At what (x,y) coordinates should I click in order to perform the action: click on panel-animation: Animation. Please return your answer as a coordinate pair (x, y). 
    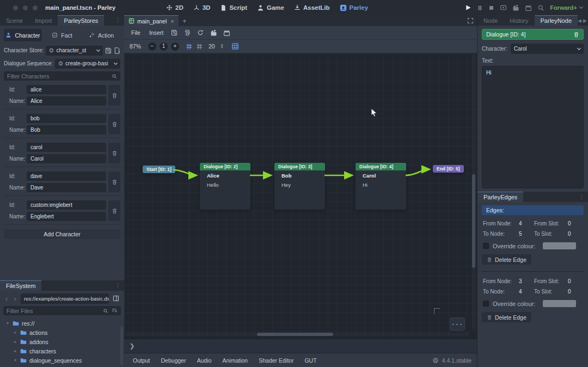
    Looking at the image, I should click on (235, 360).